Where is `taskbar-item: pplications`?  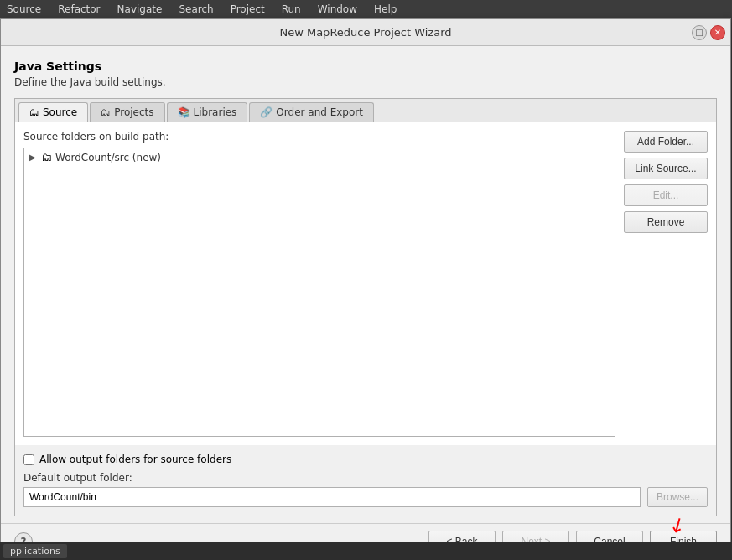 taskbar-item: pplications is located at coordinates (35, 552).